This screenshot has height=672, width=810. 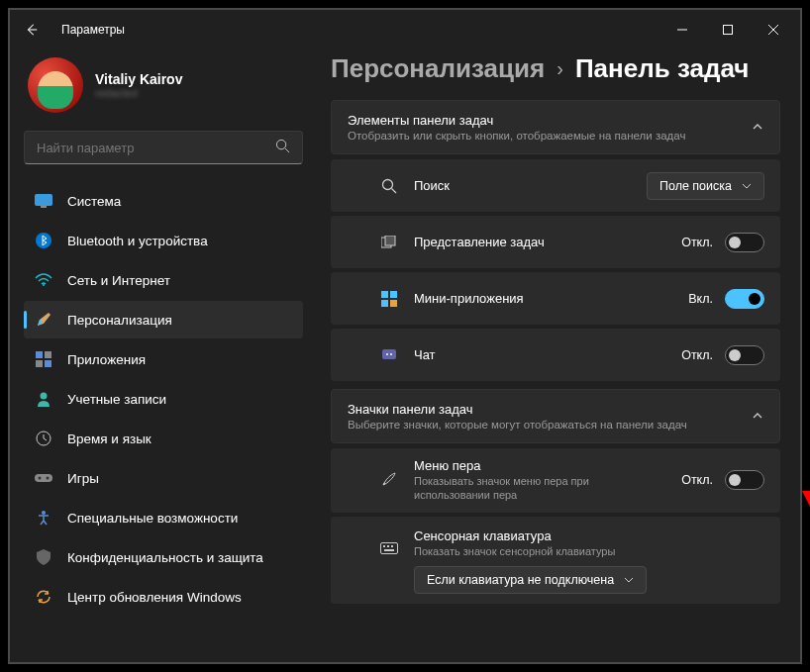 I want to click on taskview-toggle, so click(x=745, y=242).